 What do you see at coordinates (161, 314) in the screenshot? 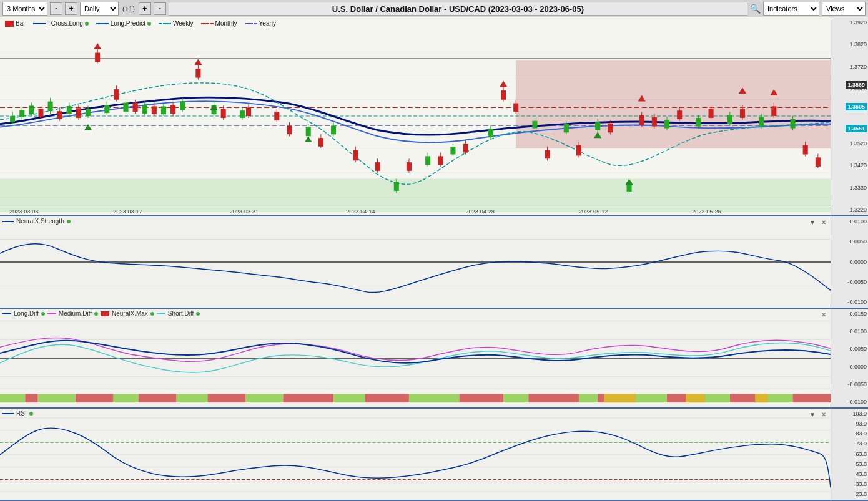
I see `shortdiff-icon` at bounding box center [161, 314].